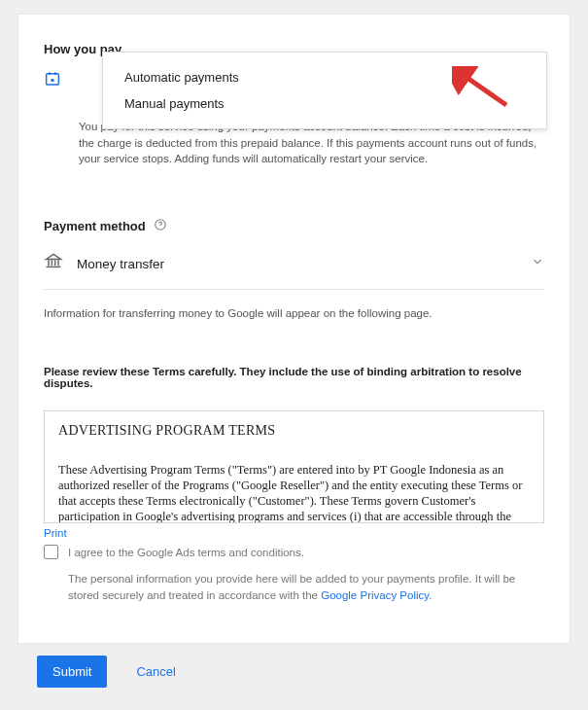 This screenshot has width=588, height=710. What do you see at coordinates (537, 264) in the screenshot?
I see `chevron-down-icon` at bounding box center [537, 264].